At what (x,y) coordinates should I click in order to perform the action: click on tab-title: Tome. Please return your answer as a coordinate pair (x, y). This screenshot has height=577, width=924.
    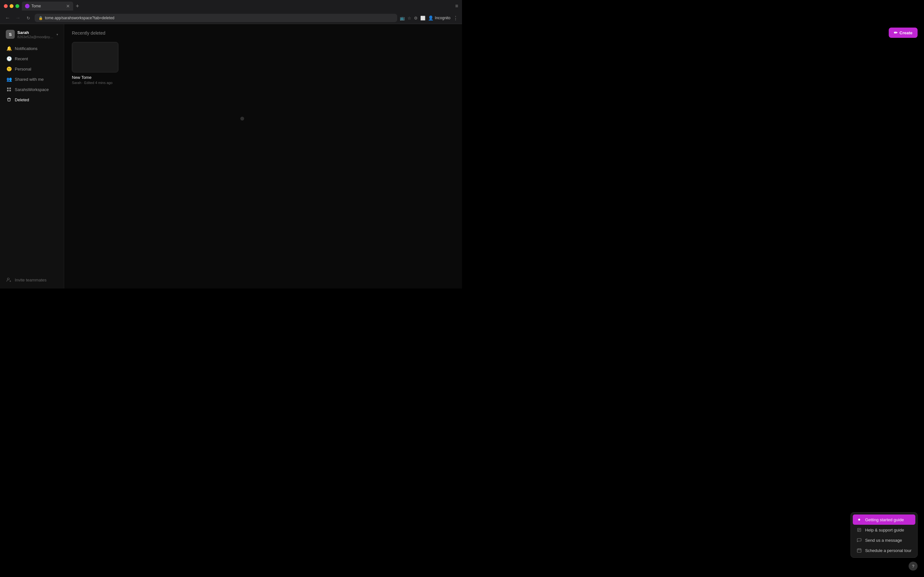
    Looking at the image, I should click on (36, 6).